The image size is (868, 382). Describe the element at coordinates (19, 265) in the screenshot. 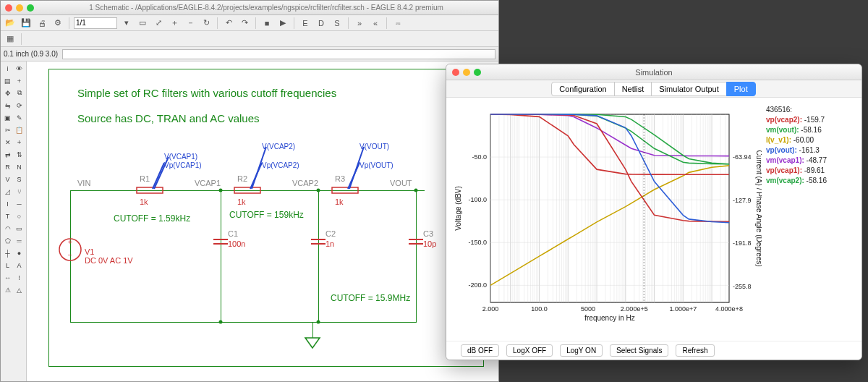

I see `attribute-icon: A` at that location.